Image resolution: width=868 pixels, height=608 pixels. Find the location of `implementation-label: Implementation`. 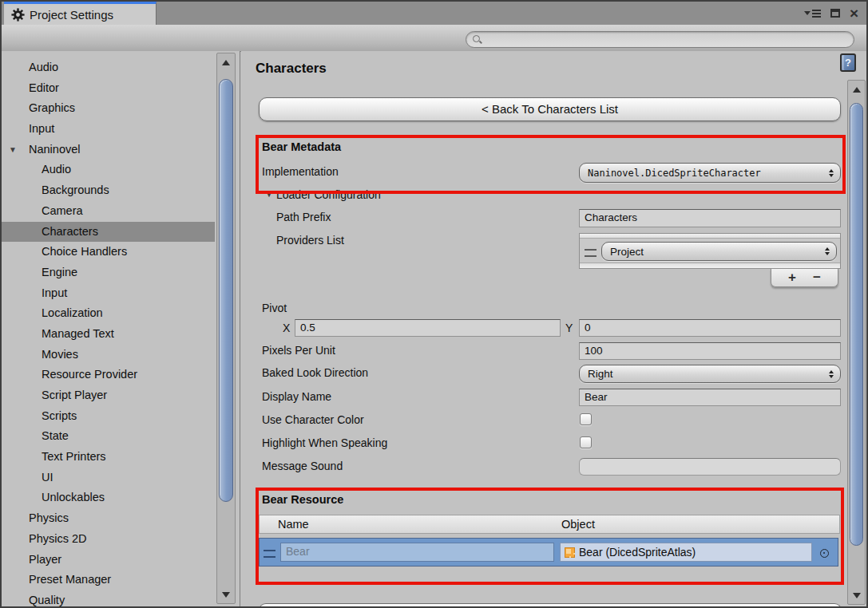

implementation-label: Implementation is located at coordinates (300, 172).